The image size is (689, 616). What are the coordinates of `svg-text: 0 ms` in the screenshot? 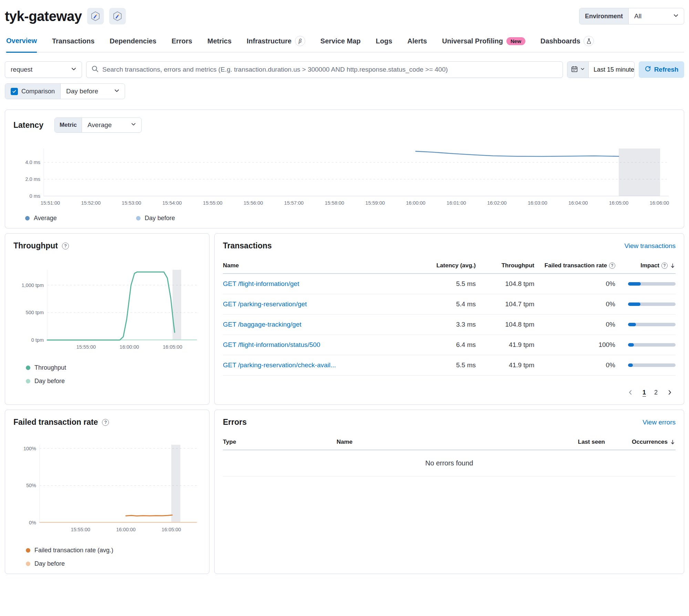 It's located at (35, 196).